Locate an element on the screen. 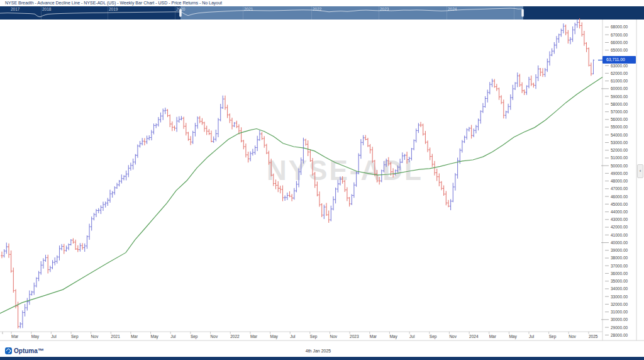 Image resolution: width=644 pixels, height=360 pixels. svg-text: 66000.00 is located at coordinates (619, 43).